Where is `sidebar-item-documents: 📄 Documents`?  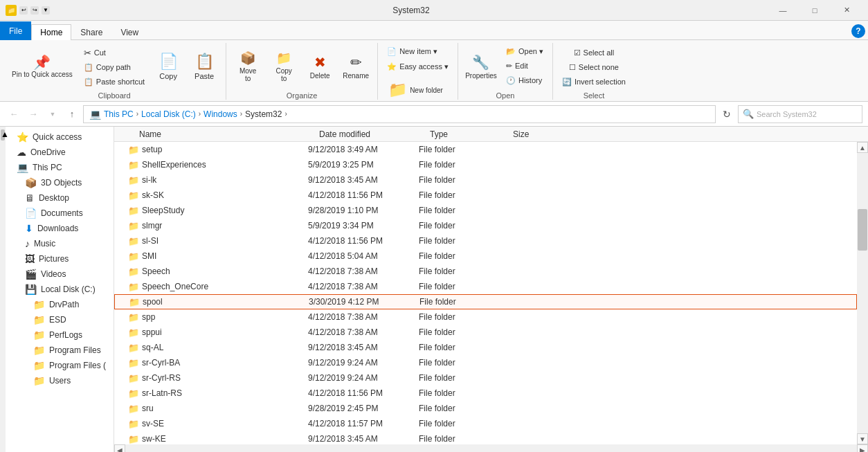
sidebar-item-documents: 📄 Documents is located at coordinates (60, 213).